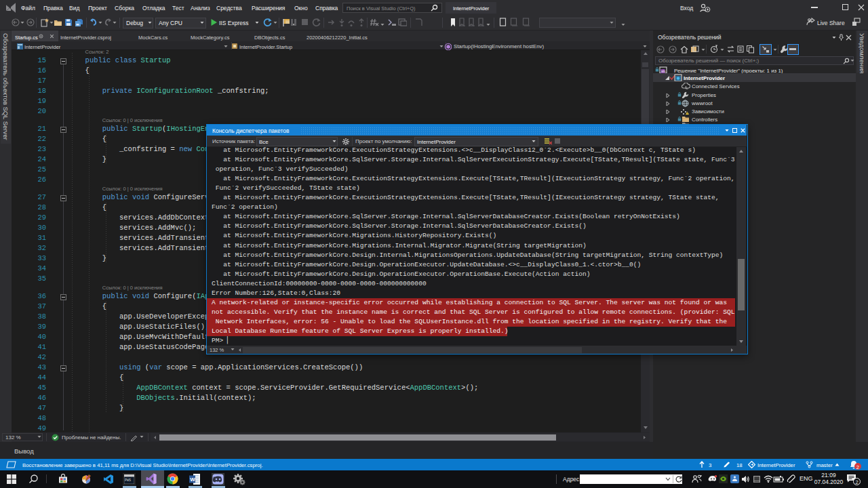 The height and width of the screenshot is (488, 868). What do you see at coordinates (193, 480) in the screenshot?
I see `svg-text: W` at bounding box center [193, 480].